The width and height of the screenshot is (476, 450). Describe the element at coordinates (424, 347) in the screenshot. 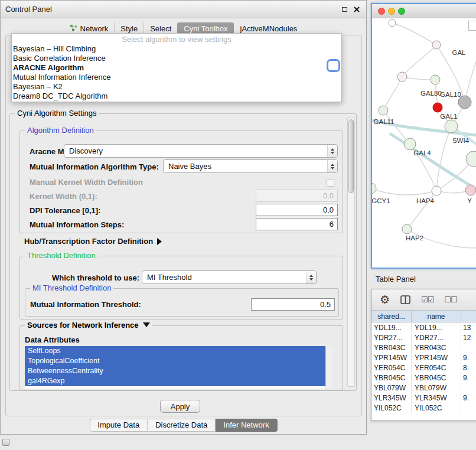

I see `table-row: YBR043CYBR043C` at that location.